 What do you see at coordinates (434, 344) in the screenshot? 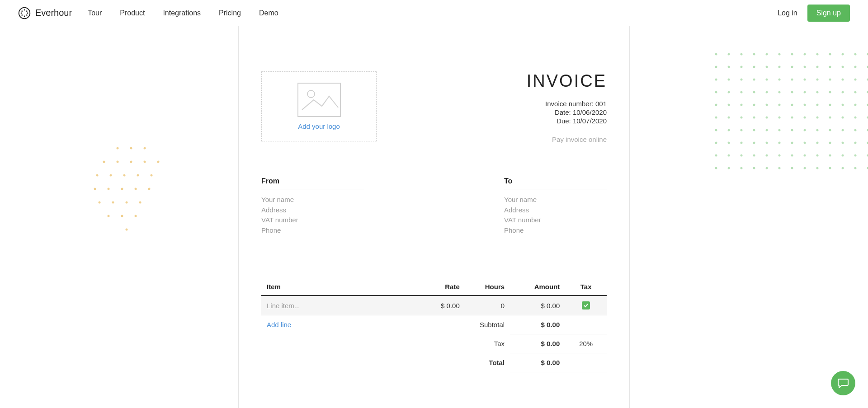
I see `tax-row: Tax $ 0.00 20%` at bounding box center [434, 344].